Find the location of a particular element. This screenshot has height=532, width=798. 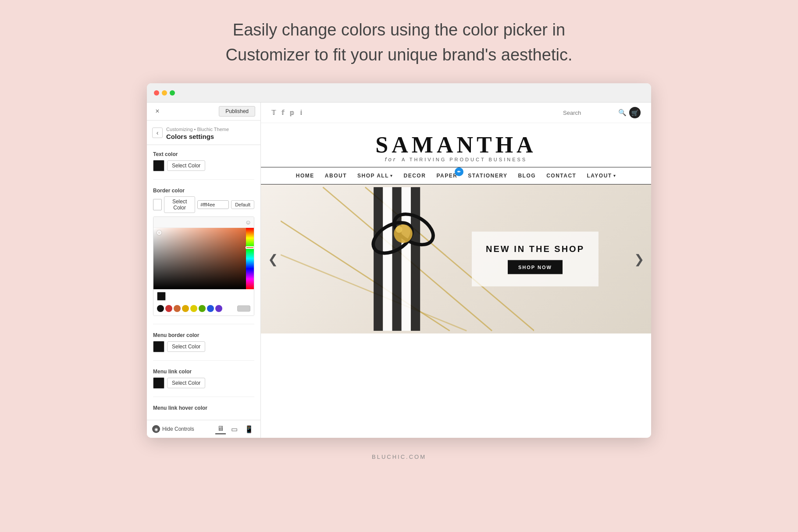

site-nav: HOME ABOUT SHOP ALL ▾ DECOR PAPER ✏ STAT… is located at coordinates (456, 176).